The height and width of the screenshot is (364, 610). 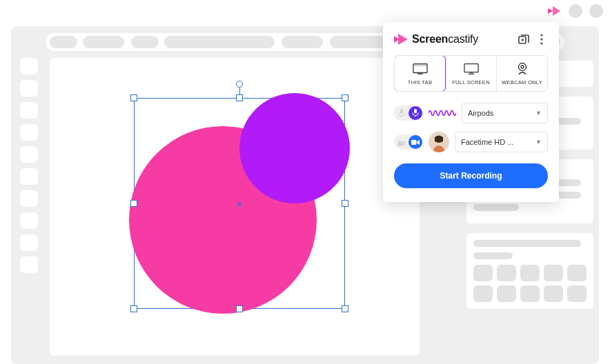 I want to click on browser-topbar, so click(x=305, y=12).